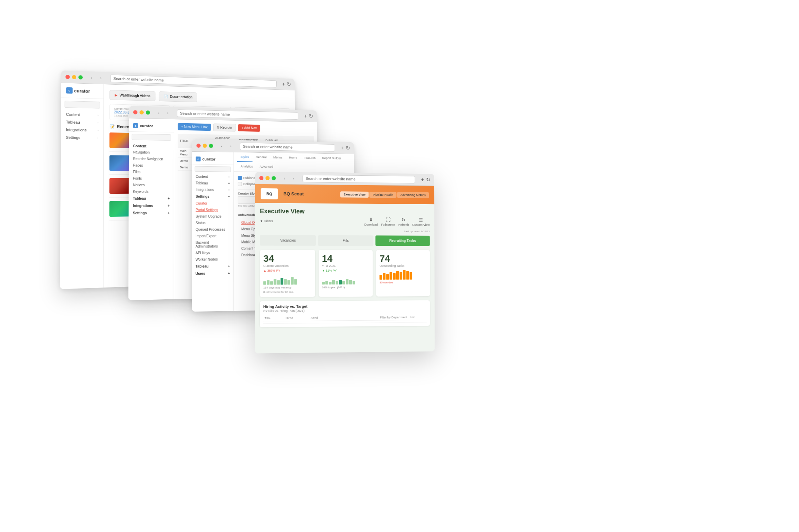  What do you see at coordinates (348, 148) in the screenshot?
I see `refresh-icon-3: ↻` at bounding box center [348, 148].